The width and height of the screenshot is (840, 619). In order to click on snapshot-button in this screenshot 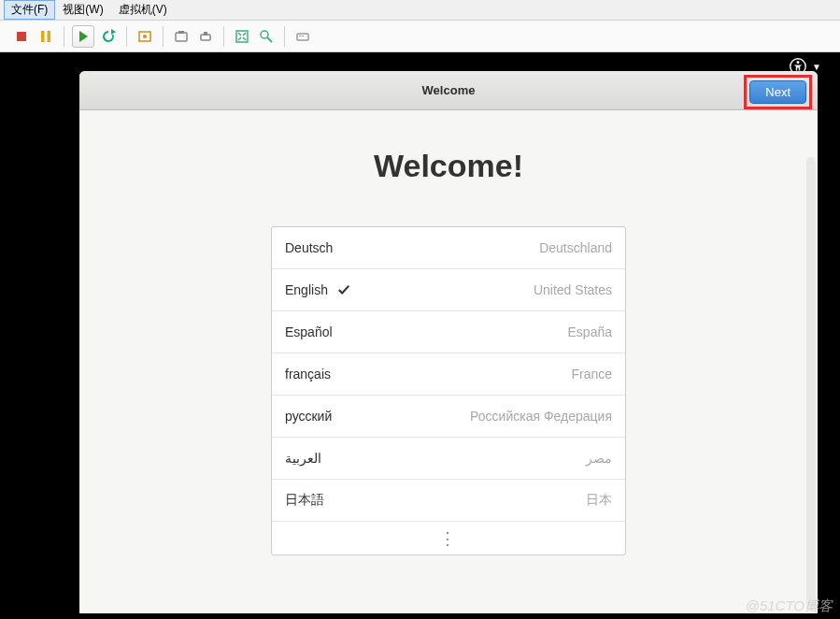, I will do `click(145, 36)`.